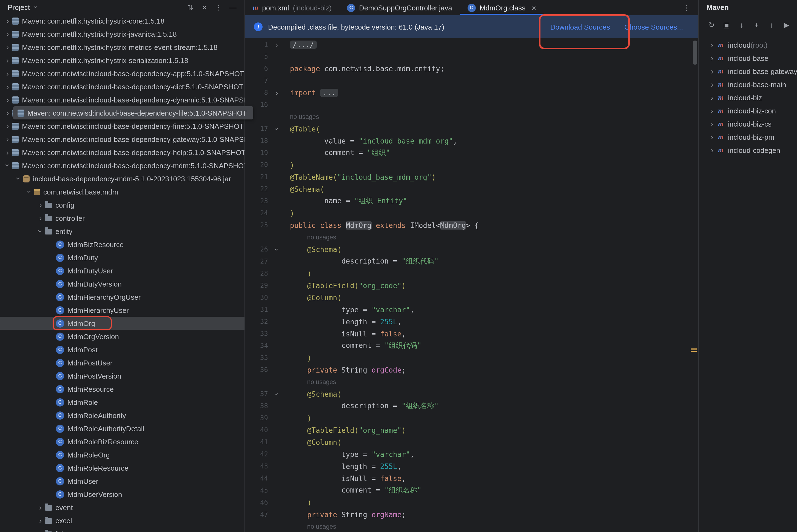 This screenshot has width=797, height=532. I want to click on tree-item-incloud-base-dependency-mdm-5-1-0-20231023-15530: ›incloud-base-dependency-mdm-5.1.0-20231…, so click(122, 178).